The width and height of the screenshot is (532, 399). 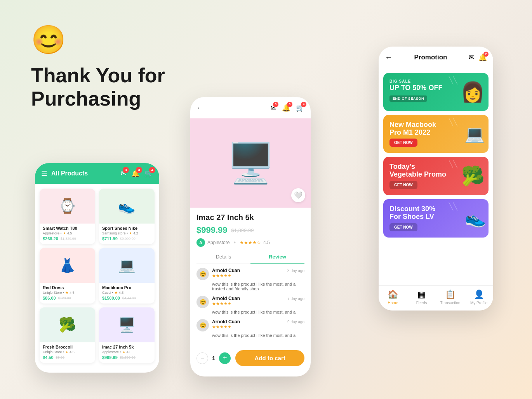 I want to click on product-detail-price: $999.99, so click(x=212, y=230).